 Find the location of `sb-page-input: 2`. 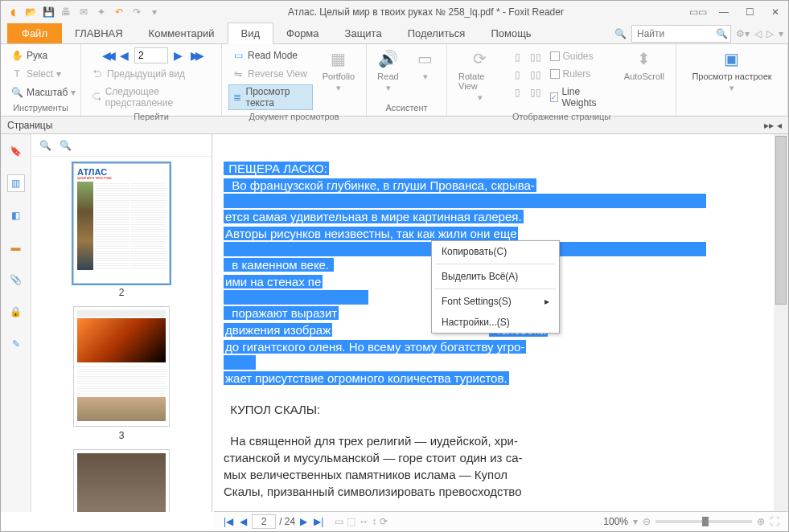

sb-page-input: 2 is located at coordinates (264, 522).